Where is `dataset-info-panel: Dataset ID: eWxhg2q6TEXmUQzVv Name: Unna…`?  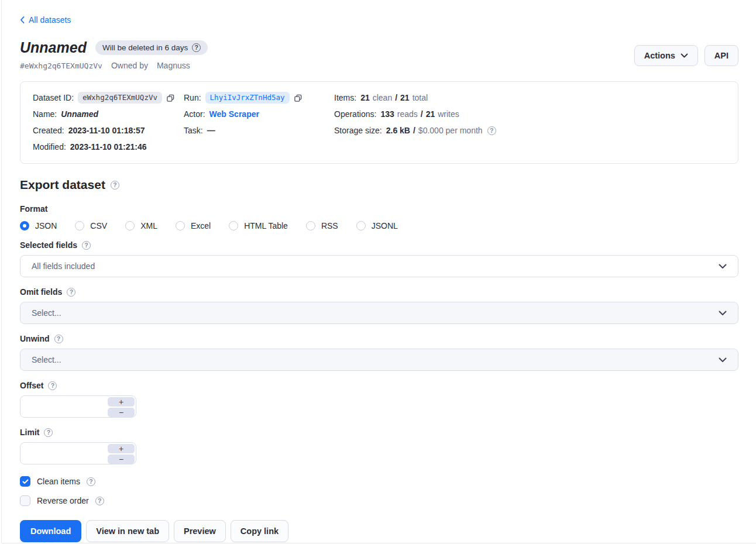
dataset-info-panel: Dataset ID: eWxhg2q6TEXmUQzVv Name: Unna… is located at coordinates (379, 123).